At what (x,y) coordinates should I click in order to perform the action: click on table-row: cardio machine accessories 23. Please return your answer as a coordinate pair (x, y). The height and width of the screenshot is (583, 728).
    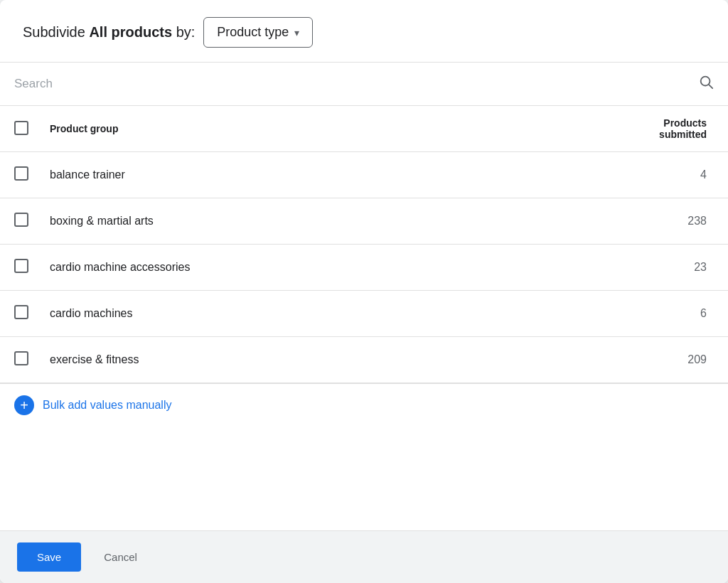
    Looking at the image, I should click on (364, 267).